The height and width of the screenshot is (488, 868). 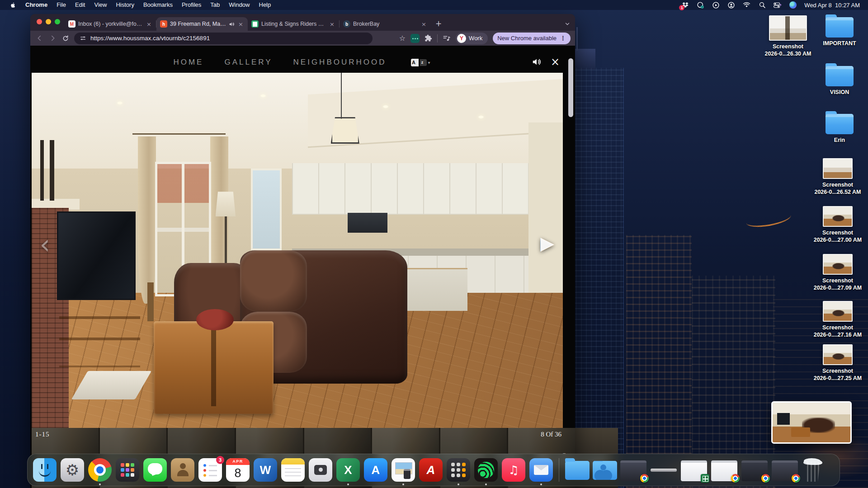 I want to click on bookmark-star-icon: ☆, so click(x=402, y=38).